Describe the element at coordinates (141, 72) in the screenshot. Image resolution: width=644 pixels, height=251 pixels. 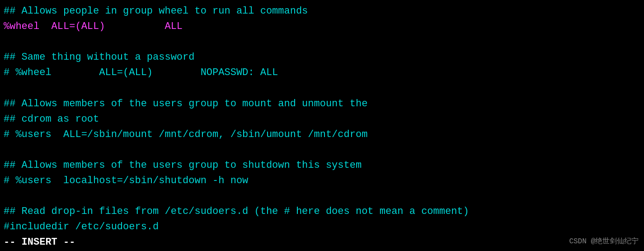
I see `code-token: # %wheel ALL=(ALL) NOPASSWD: ALL` at that location.